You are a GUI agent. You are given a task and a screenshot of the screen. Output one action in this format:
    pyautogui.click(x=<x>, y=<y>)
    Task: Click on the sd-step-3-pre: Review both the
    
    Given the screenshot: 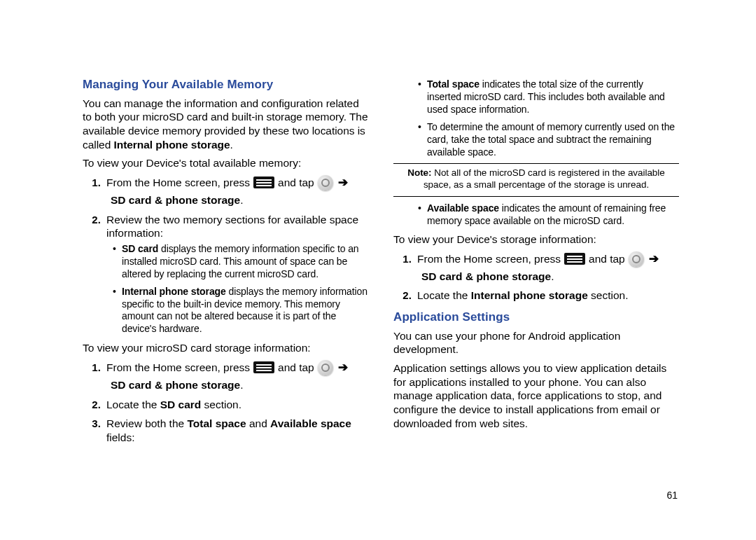 What is the action you would take?
    pyautogui.click(x=147, y=423)
    